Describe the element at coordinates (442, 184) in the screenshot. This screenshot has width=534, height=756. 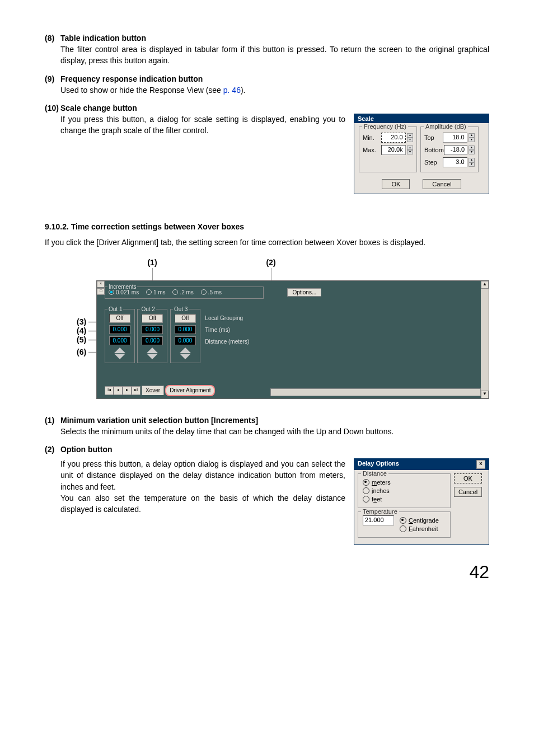
I see `scale-cancel-button: Cancel` at that location.